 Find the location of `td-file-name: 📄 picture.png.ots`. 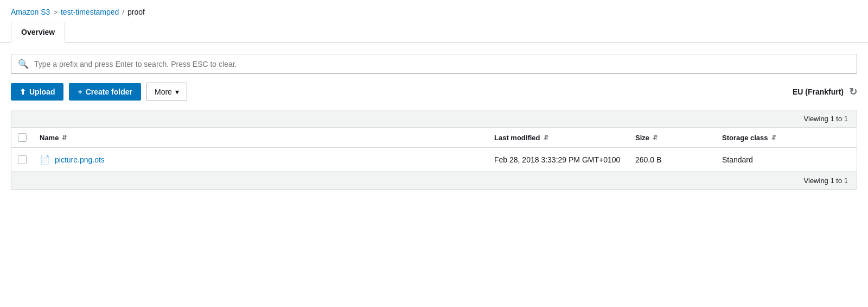

td-file-name: 📄 picture.png.ots is located at coordinates (260, 160).